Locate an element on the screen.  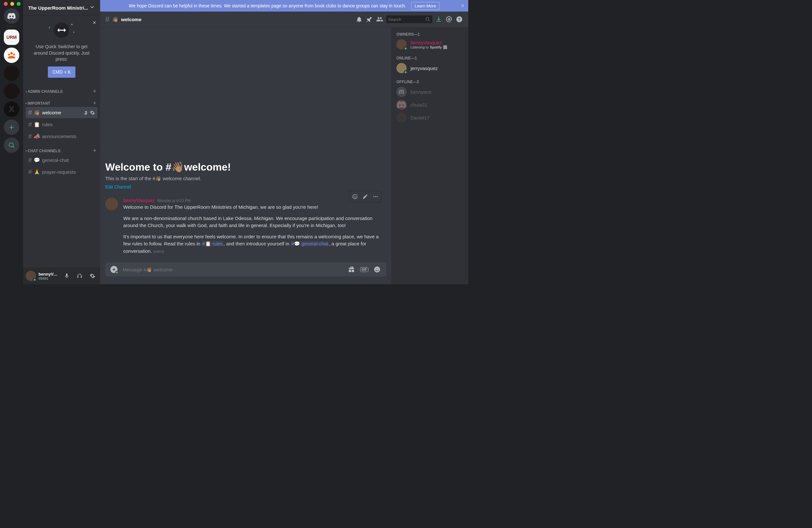
member-group-title: OFFLINE—3 is located at coordinates (430, 80).